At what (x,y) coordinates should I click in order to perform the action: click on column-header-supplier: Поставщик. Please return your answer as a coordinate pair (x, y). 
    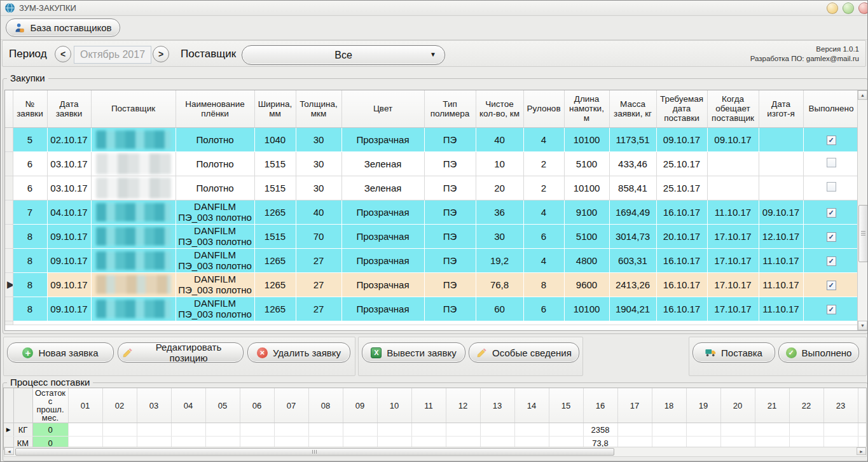
    Looking at the image, I should click on (134, 109).